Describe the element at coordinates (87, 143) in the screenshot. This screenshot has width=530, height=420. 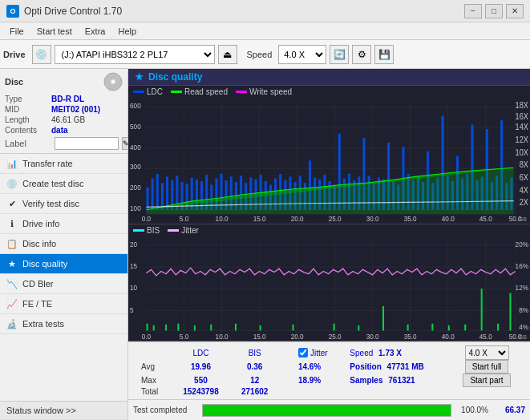
I see `disc-label-input` at that location.